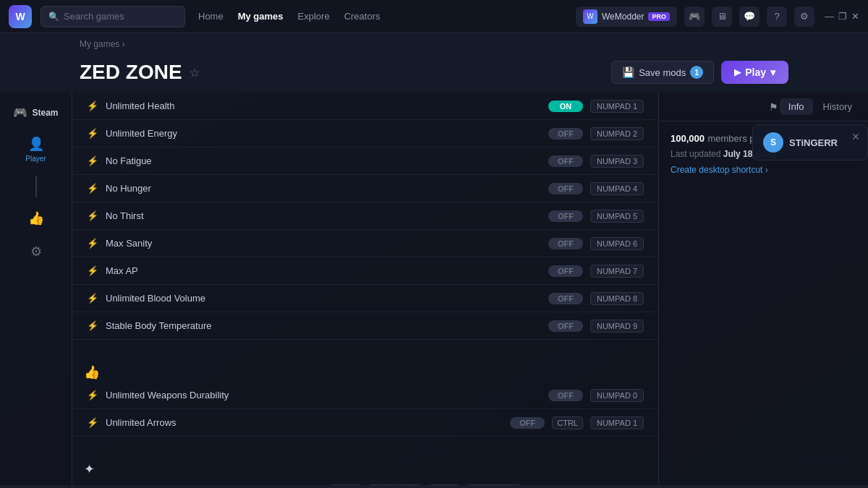  I want to click on mod-name-stable-temp: Stable Body Temperature, so click(323, 325).